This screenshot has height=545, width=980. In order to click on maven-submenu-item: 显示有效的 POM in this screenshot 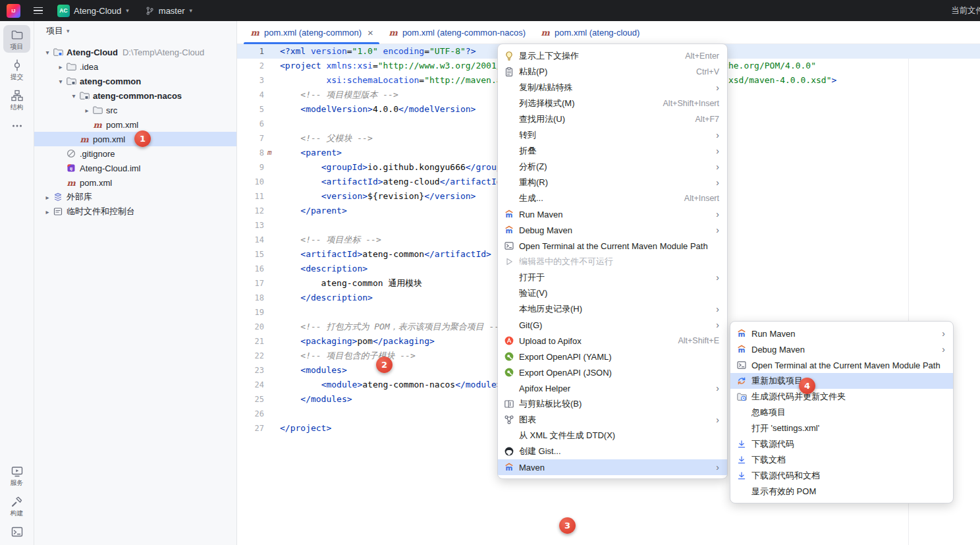, I will do `click(842, 492)`.